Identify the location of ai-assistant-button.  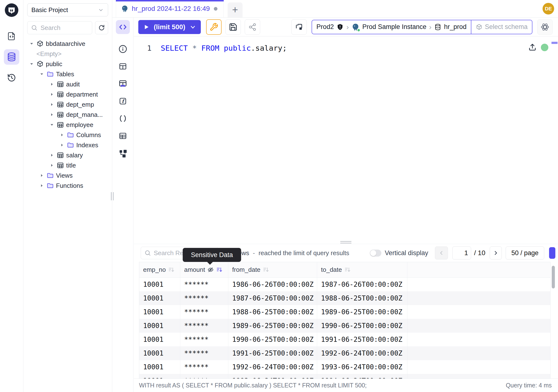
(545, 27).